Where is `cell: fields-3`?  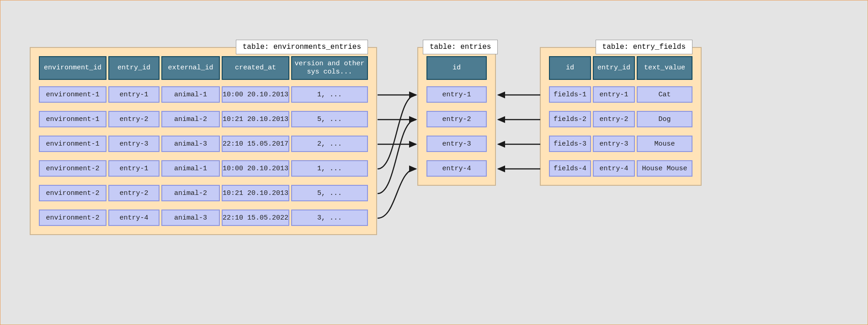 cell: fields-3 is located at coordinates (570, 144).